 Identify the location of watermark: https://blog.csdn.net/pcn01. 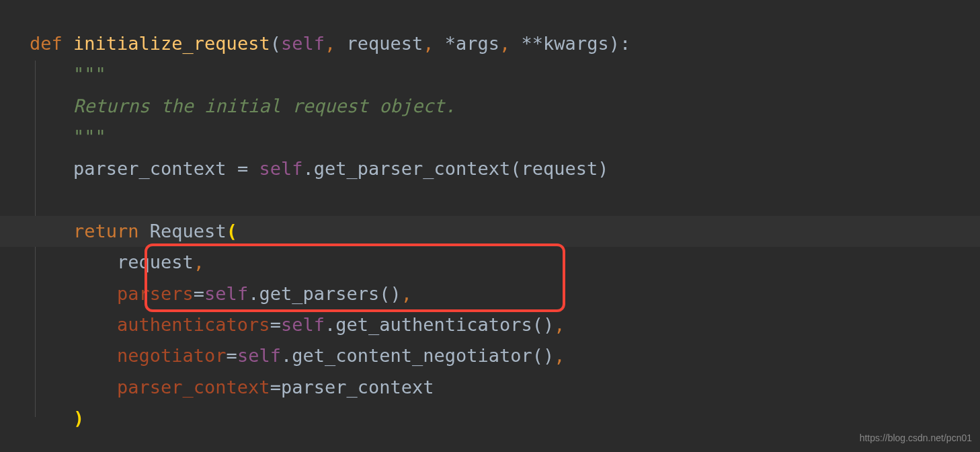
(915, 438).